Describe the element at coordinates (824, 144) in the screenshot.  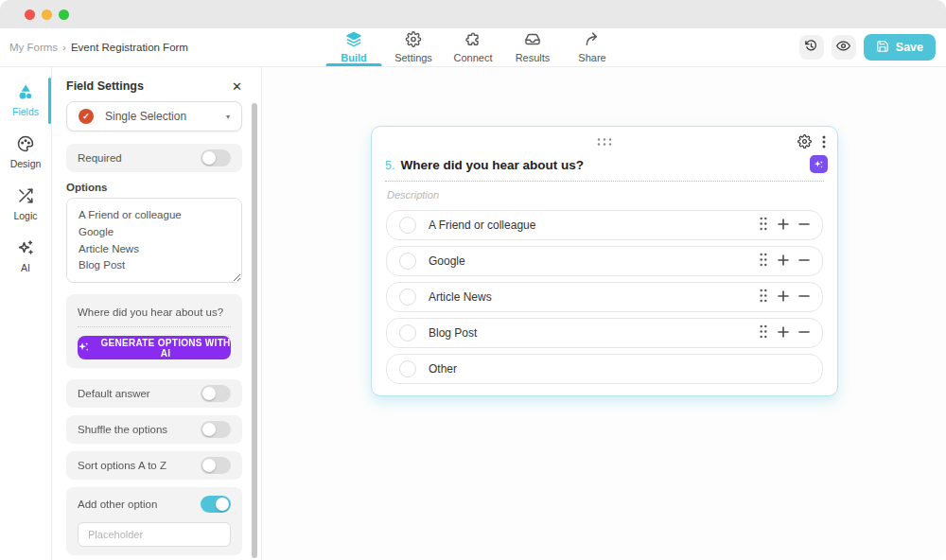
I see `kebab-menu-icon` at that location.